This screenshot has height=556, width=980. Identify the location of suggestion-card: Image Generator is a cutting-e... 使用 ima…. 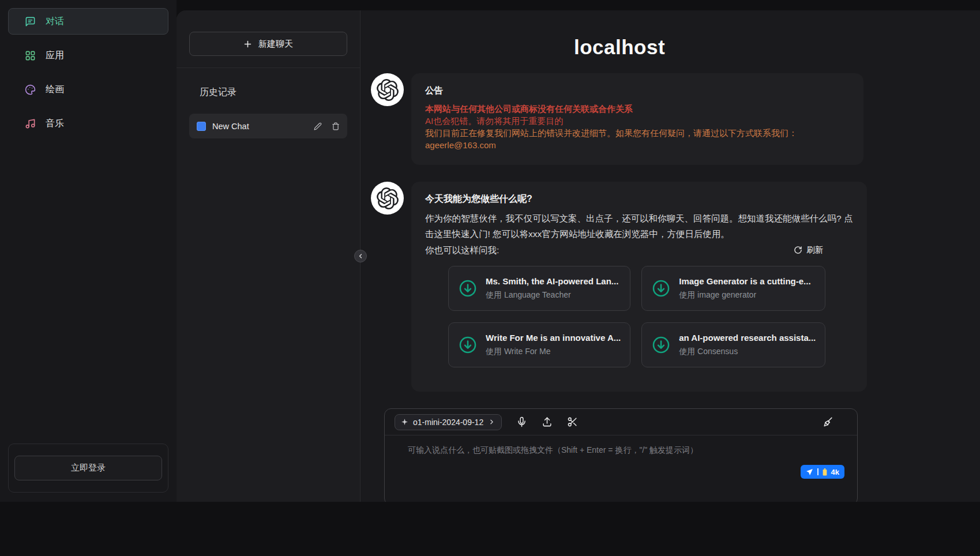
(734, 288).